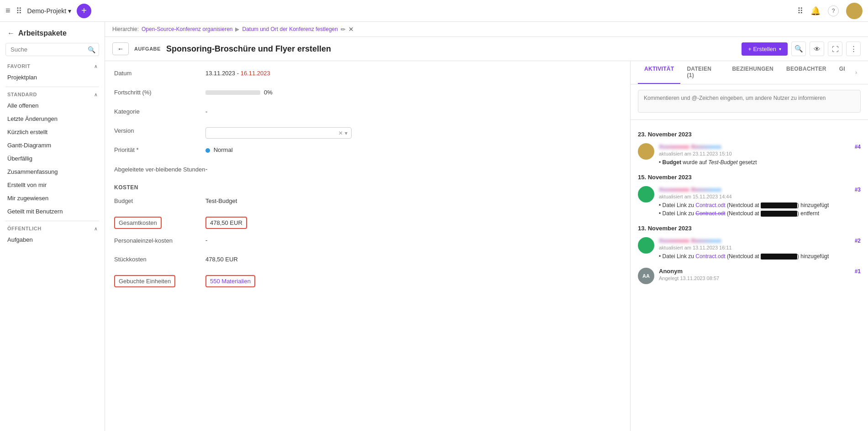  I want to click on stueckkosten-value: 478,50 EUR, so click(413, 259).